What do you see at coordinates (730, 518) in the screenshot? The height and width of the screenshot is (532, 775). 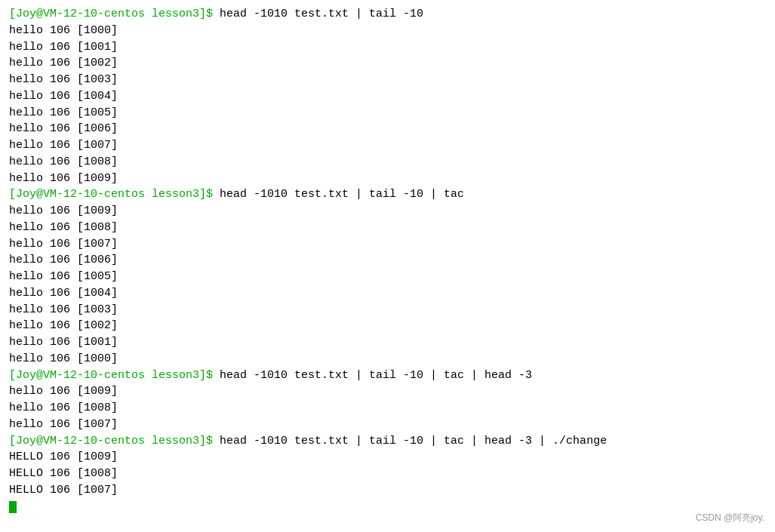 I see `watermark: CSDN @阿亮joy.` at bounding box center [730, 518].